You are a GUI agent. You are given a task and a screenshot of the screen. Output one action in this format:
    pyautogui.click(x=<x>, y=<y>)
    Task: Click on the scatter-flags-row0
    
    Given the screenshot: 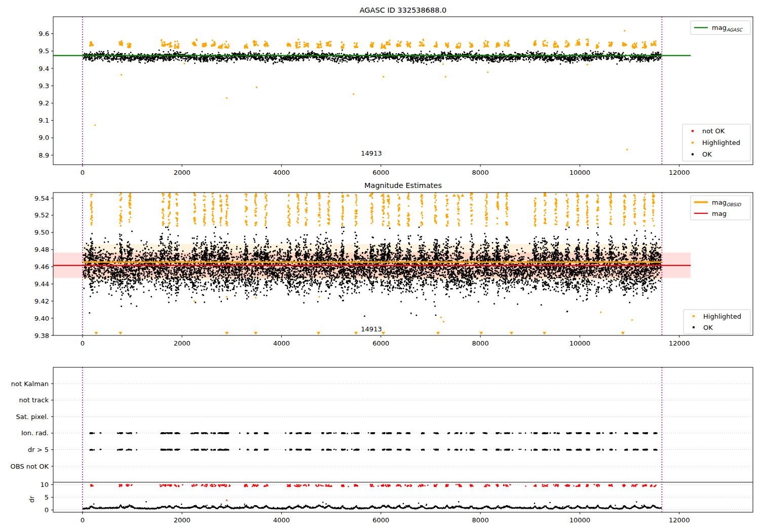 What is the action you would take?
    pyautogui.click(x=374, y=433)
    